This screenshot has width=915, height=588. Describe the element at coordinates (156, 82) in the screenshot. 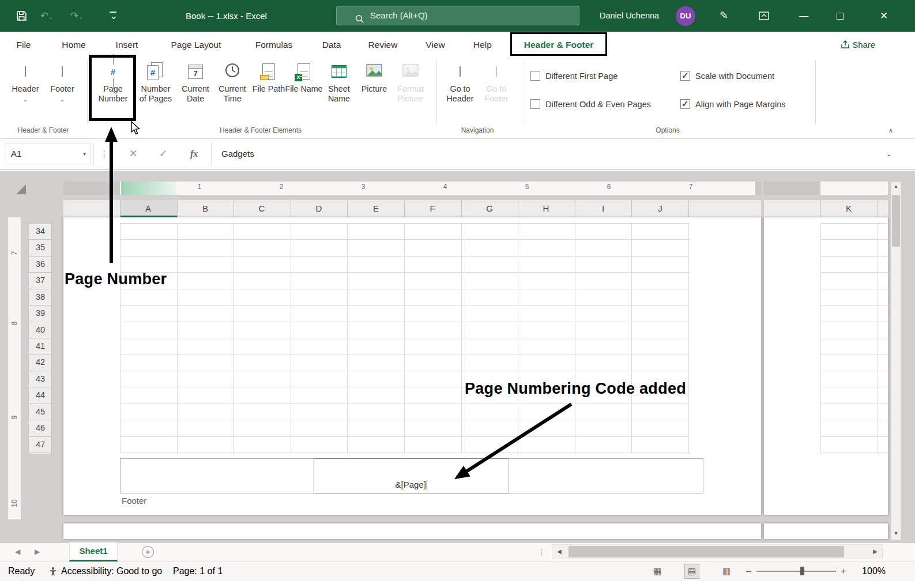

I see `number-of-pages-button: # Number of Pages` at that location.